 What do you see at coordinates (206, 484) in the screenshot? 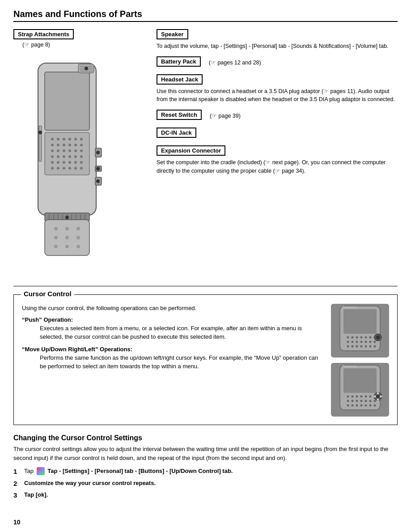
I see `steps-list: 1 Tap Tap - [Settings] - [Personal] tab …` at bounding box center [206, 484].